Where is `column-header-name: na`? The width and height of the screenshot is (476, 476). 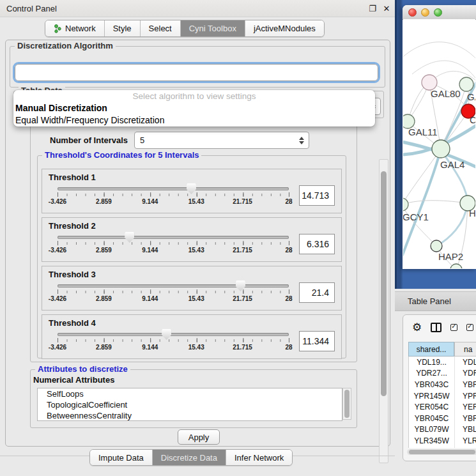 column-header-name: na is located at coordinates (465, 349).